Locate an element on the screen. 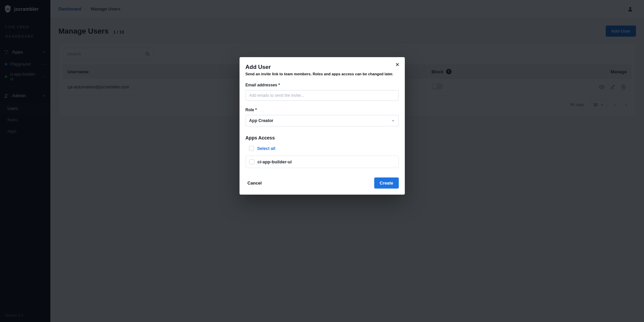 The width and height of the screenshot is (644, 322). chevron-down-icon is located at coordinates (393, 121).